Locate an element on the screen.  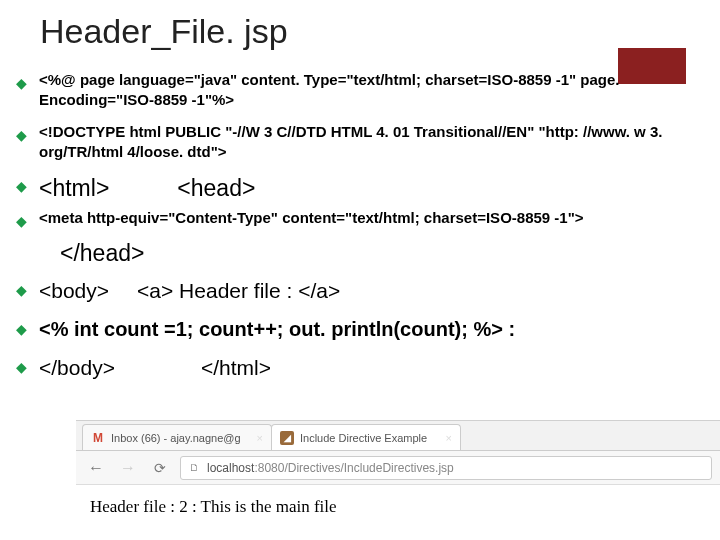
bullet-text: <meta http-equiv="Content-Type" content=… is located at coordinates (370, 218).